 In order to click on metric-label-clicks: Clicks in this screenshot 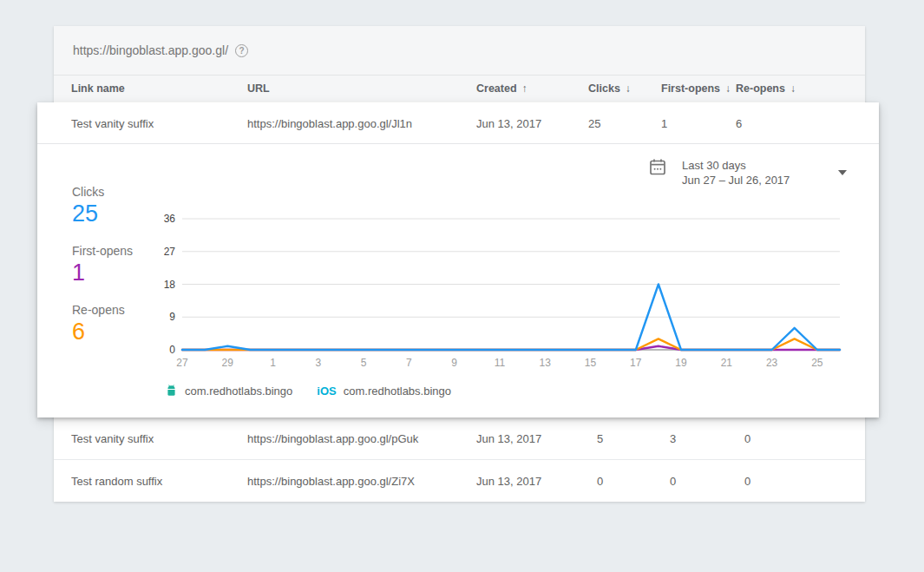, I will do `click(88, 192)`.